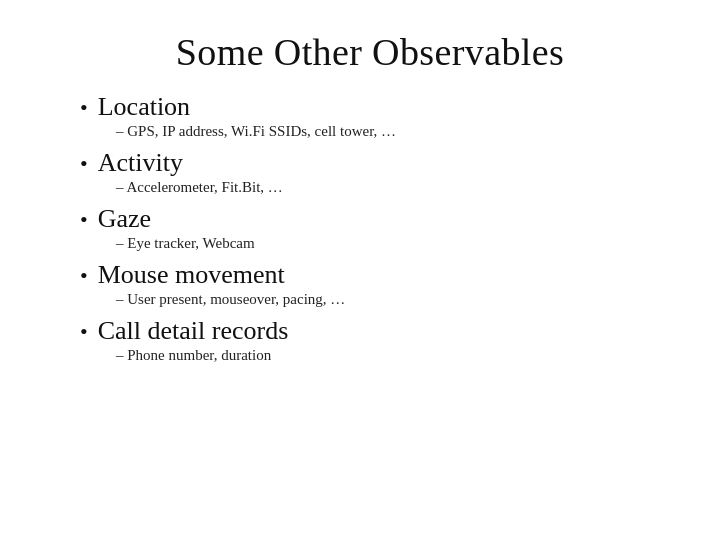 This screenshot has height=540, width=720. What do you see at coordinates (370, 275) in the screenshot?
I see `bullet-main-mouse: • Mouse movement` at bounding box center [370, 275].